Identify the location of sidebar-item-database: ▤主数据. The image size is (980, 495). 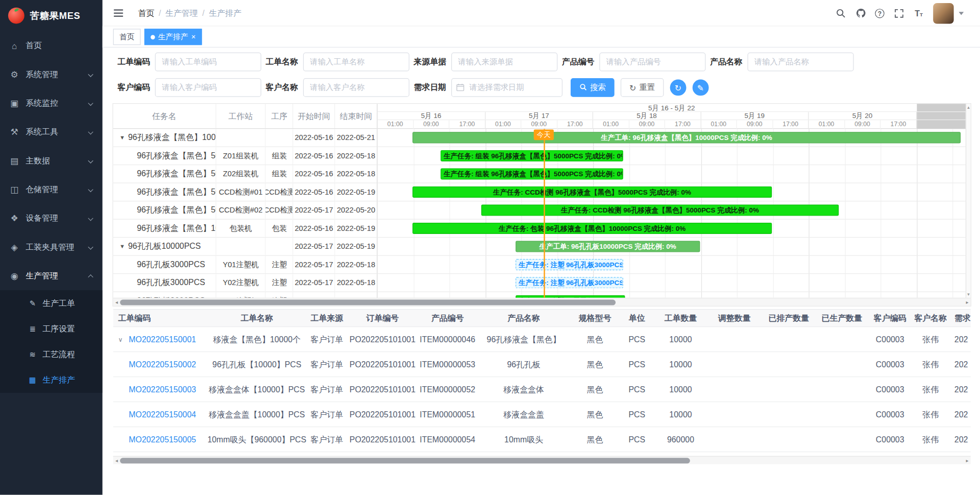
(51, 161).